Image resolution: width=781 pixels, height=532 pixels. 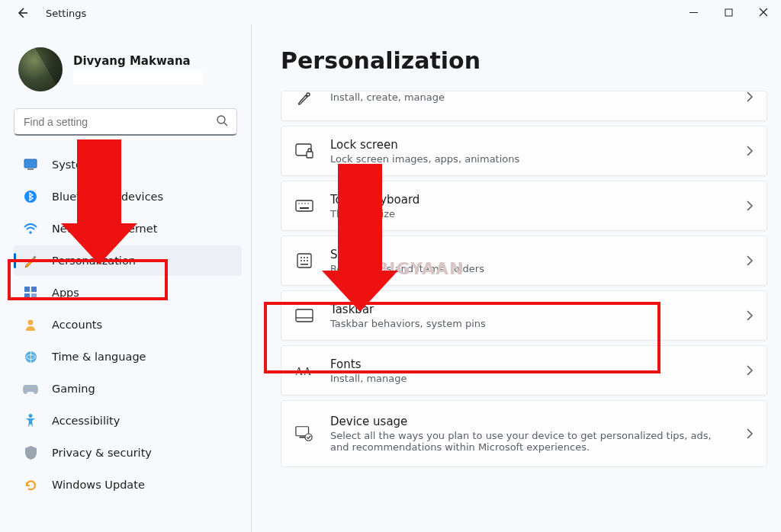 What do you see at coordinates (524, 434) in the screenshot?
I see `card-device-usage: Device usage Select all the ways you pla…` at bounding box center [524, 434].